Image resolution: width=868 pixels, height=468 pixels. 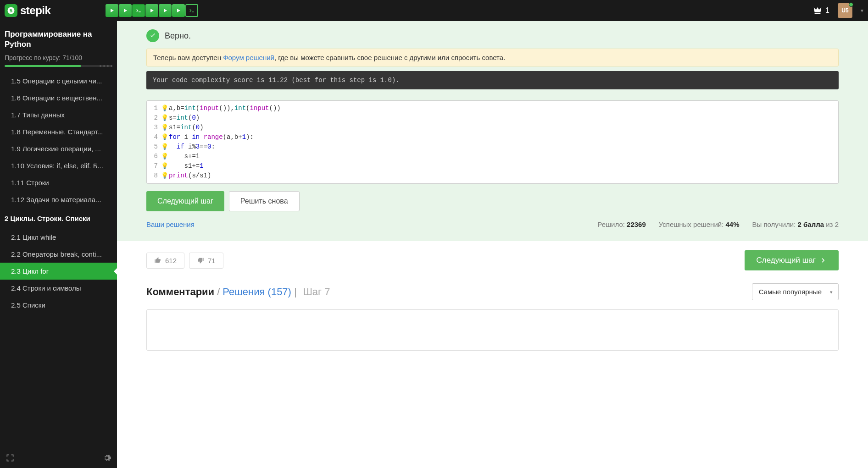 What do you see at coordinates (59, 218) in the screenshot?
I see `nav-section-2: 2 Циклы. Строки. Списки` at bounding box center [59, 218].